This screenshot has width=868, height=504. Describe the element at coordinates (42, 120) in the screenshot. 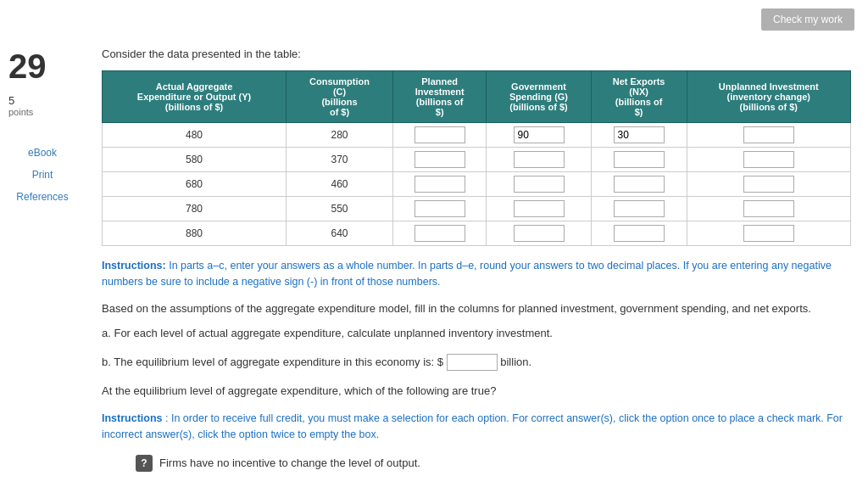

I see `points-label: points` at that location.